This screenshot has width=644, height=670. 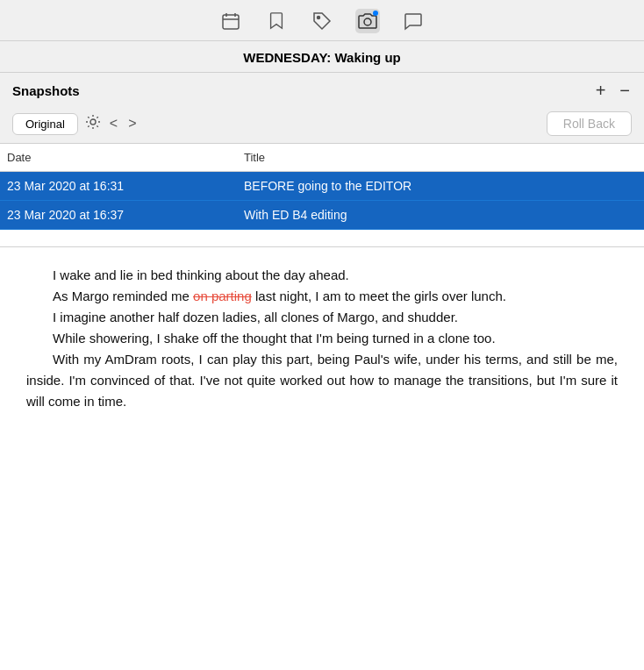 I want to click on snapshots-heading: Snapshots, so click(x=304, y=91).